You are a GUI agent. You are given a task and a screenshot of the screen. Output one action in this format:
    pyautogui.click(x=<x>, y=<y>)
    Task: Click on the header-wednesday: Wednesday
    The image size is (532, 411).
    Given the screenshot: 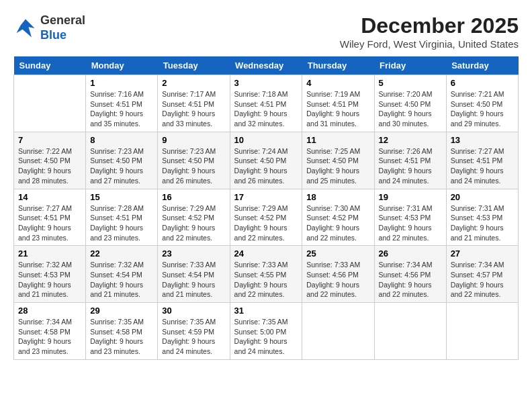 What is the action you would take?
    pyautogui.click(x=266, y=66)
    